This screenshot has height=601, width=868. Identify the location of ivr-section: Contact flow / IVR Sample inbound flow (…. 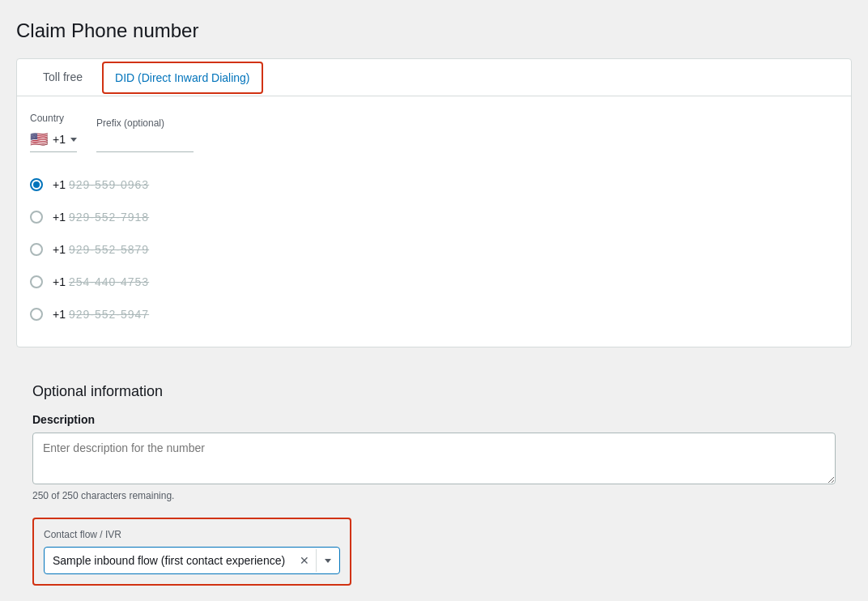
(192, 552).